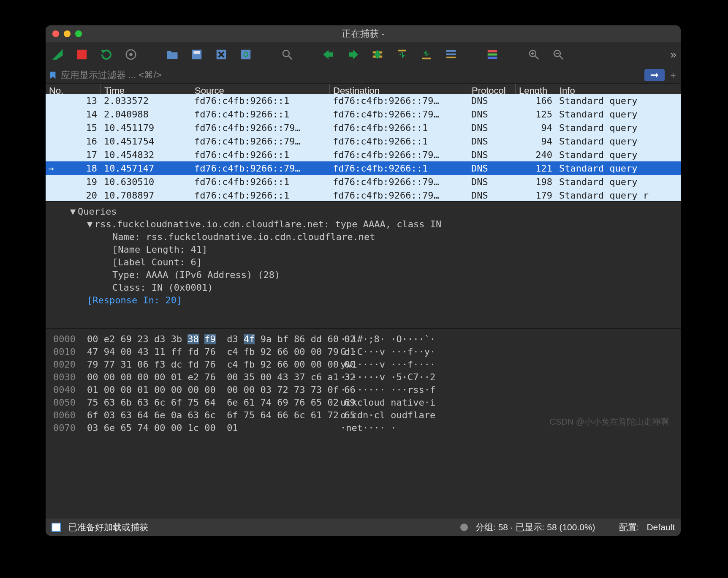  Describe the element at coordinates (351, 75) in the screenshot. I see `display-filter-input` at that location.